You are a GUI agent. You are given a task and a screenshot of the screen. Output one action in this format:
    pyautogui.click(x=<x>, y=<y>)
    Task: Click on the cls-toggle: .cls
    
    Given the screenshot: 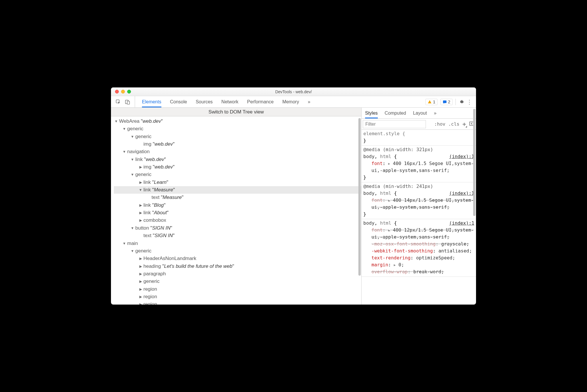 What is the action you would take?
    pyautogui.click(x=454, y=124)
    